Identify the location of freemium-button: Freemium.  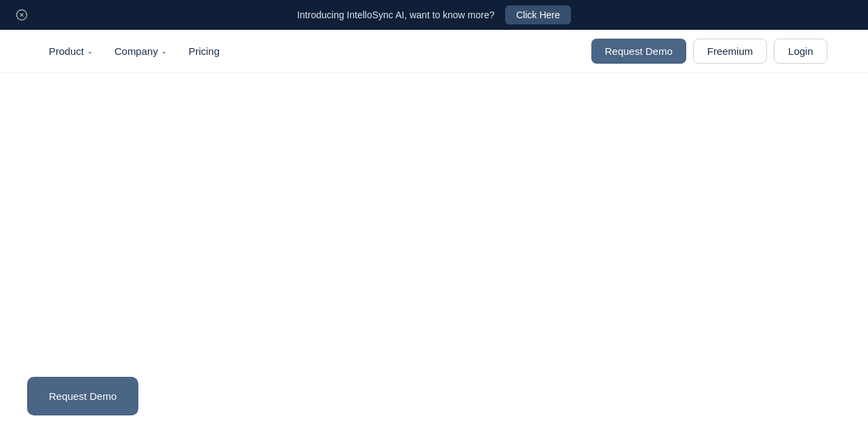
(730, 52).